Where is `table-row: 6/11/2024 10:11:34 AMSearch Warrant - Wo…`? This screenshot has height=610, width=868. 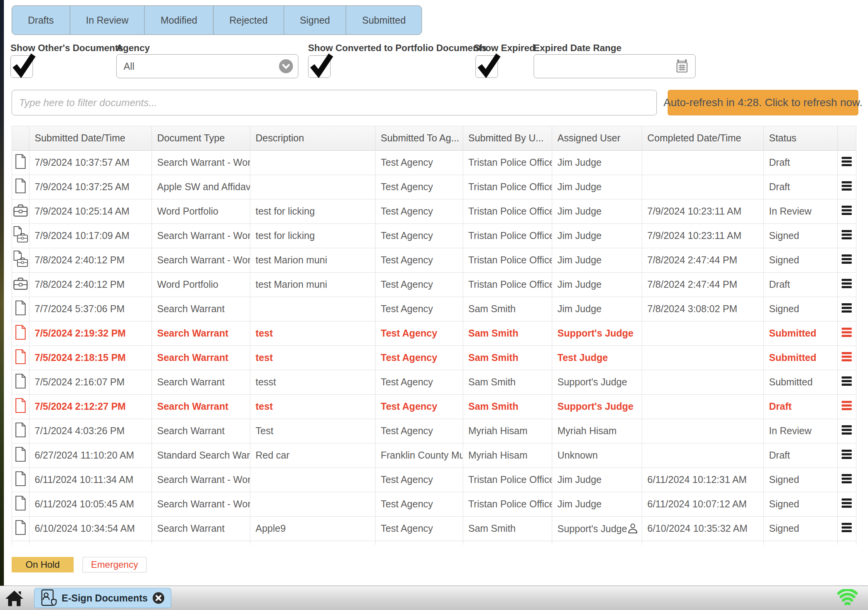 table-row: 6/11/2024 10:11:34 AMSearch Warrant - Wo… is located at coordinates (434, 479).